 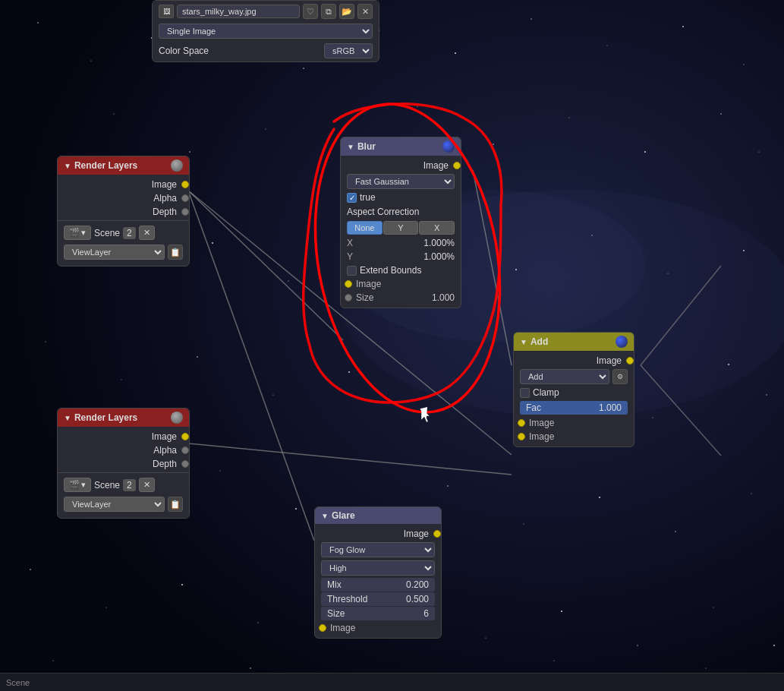 What do you see at coordinates (539, 342) in the screenshot?
I see `add-title: Add` at bounding box center [539, 342].